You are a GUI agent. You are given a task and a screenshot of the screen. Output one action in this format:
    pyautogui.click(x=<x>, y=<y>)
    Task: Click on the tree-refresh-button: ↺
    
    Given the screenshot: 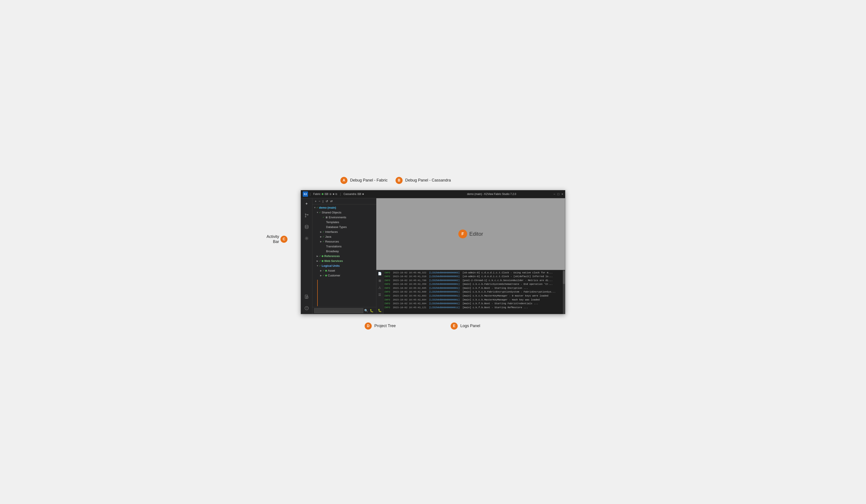 What is the action you would take?
    pyautogui.click(x=327, y=201)
    